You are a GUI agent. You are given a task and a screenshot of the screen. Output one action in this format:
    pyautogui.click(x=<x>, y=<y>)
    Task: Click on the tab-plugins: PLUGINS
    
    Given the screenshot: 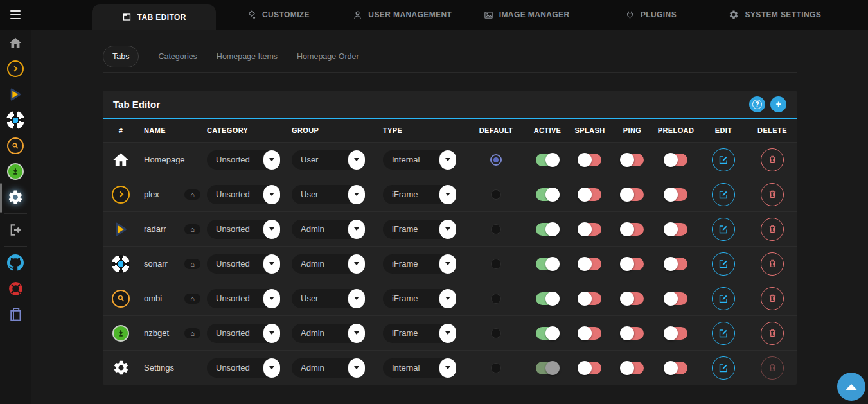 What is the action you would take?
    pyautogui.click(x=650, y=15)
    